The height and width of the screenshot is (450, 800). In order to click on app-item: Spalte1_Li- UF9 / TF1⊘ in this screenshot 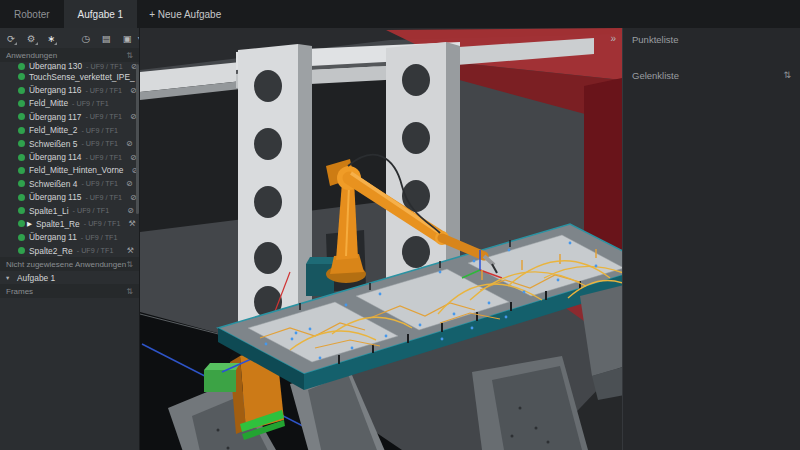, I will do `click(70, 210)`.